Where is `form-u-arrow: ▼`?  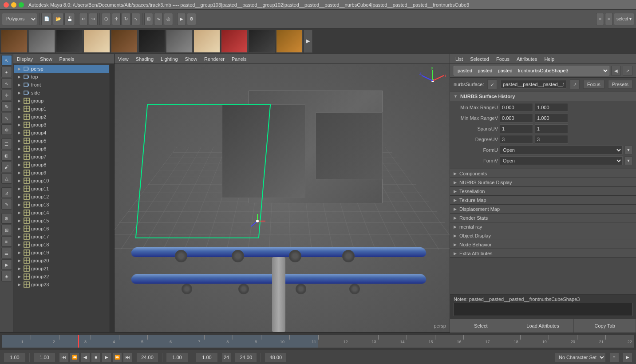 form-u-arrow: ▼ is located at coordinates (628, 150).